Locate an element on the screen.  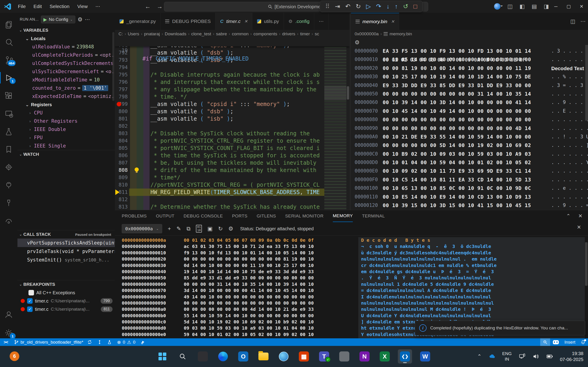
taskbar-app-office: ▦ is located at coordinates (304, 356).